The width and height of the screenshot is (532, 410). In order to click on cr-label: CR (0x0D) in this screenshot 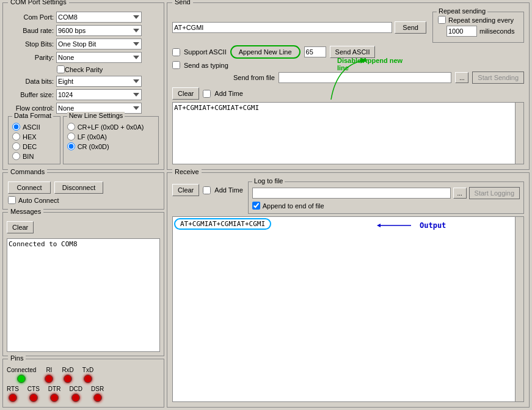, I will do `click(93, 147)`.